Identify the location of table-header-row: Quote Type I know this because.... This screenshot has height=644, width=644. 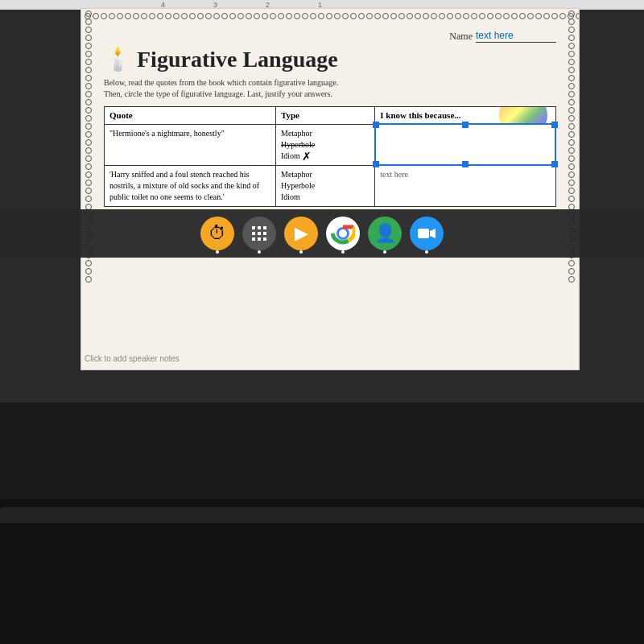
(330, 116).